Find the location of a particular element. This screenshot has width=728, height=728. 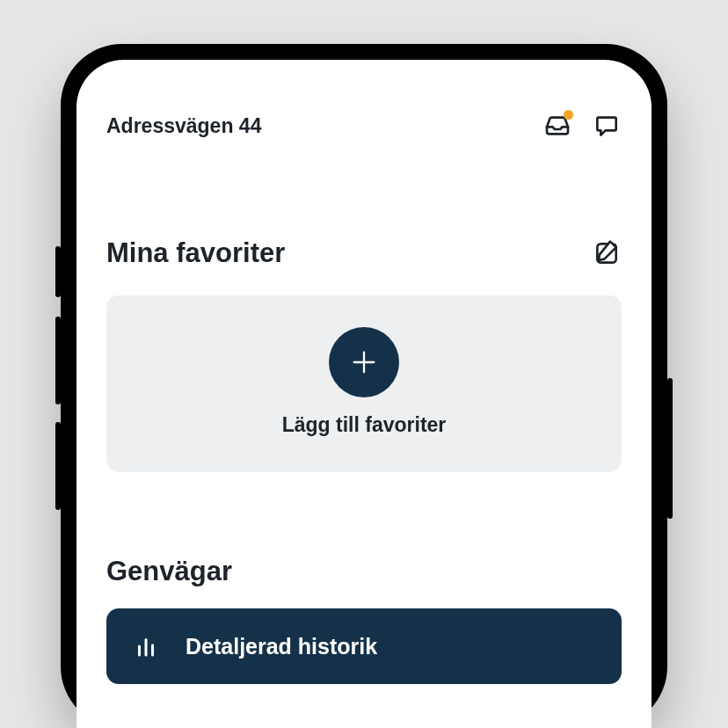

add-favorite-label: Lägg till favoriter is located at coordinates (364, 426).